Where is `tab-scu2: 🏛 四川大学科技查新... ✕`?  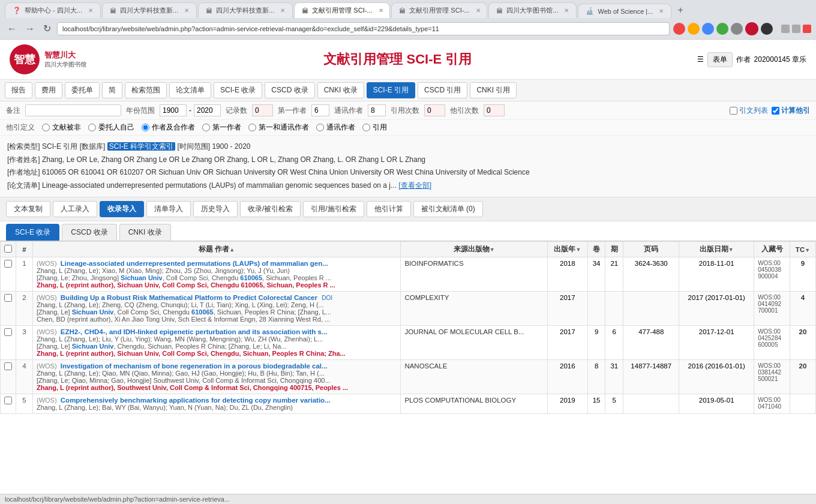 tab-scu2: 🏛 四川大学科技查新... ✕ is located at coordinates (245, 10).